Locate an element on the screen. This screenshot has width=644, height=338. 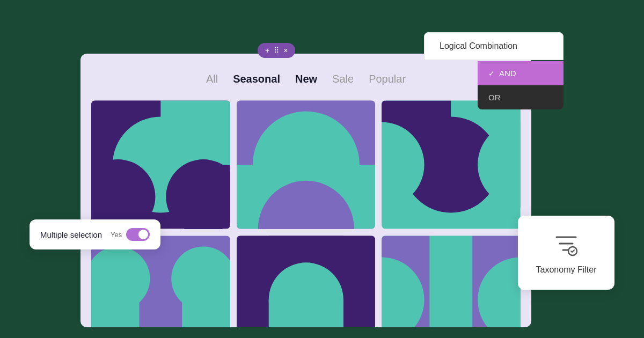
combo-option-or: OR is located at coordinates (521, 98).